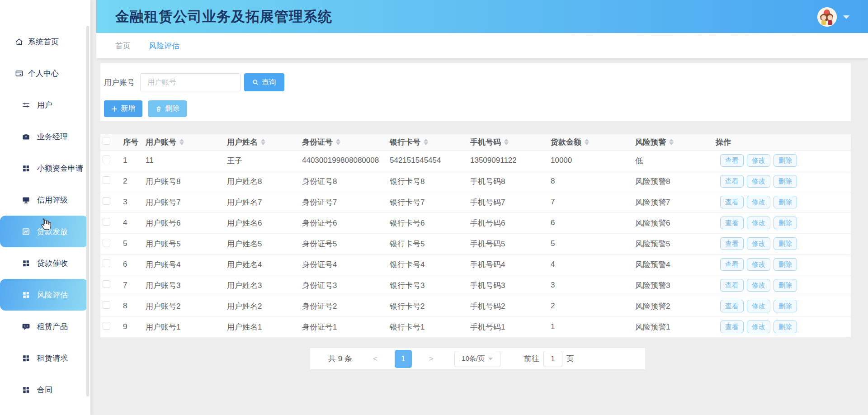  Describe the element at coordinates (123, 108) in the screenshot. I see `add-button: 新增` at that location.